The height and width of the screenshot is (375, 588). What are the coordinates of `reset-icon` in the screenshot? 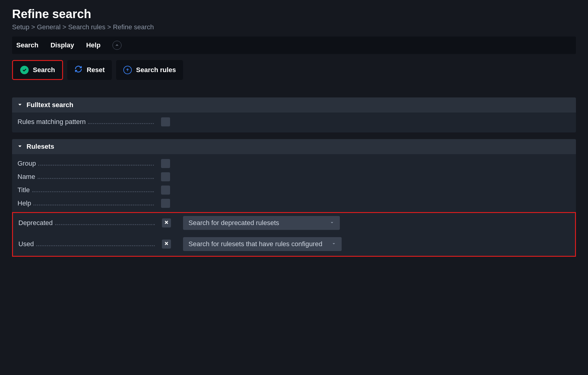 It's located at (78, 70).